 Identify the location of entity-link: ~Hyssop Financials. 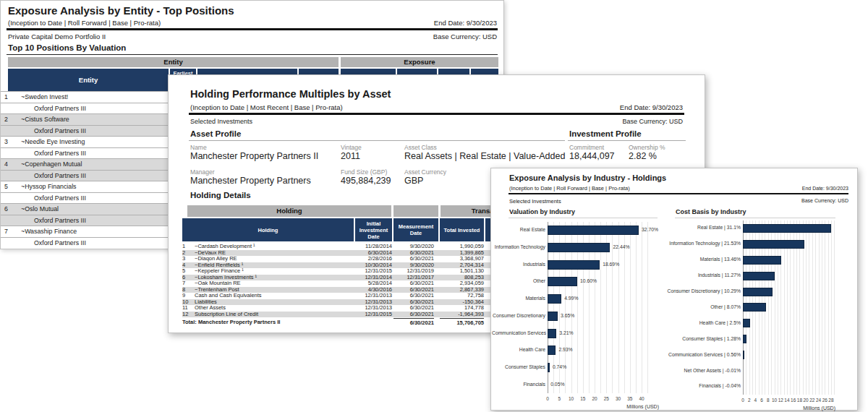
(49, 186).